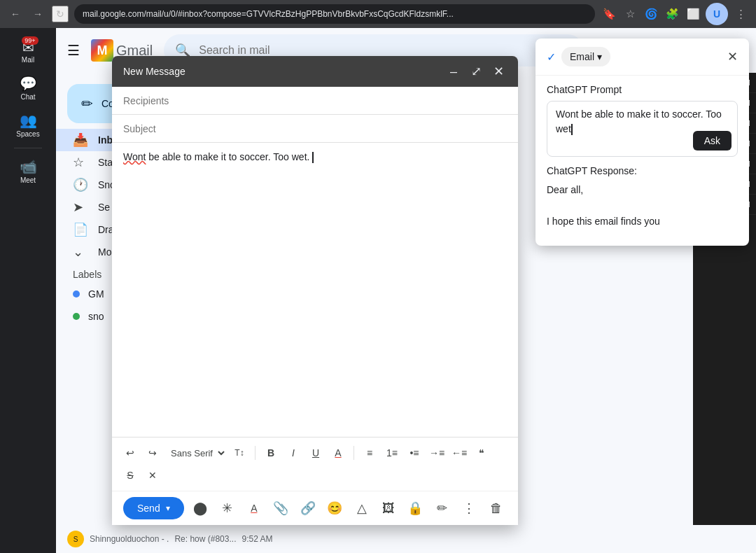  I want to click on chatgpt-close-button: ✕, so click(732, 57).